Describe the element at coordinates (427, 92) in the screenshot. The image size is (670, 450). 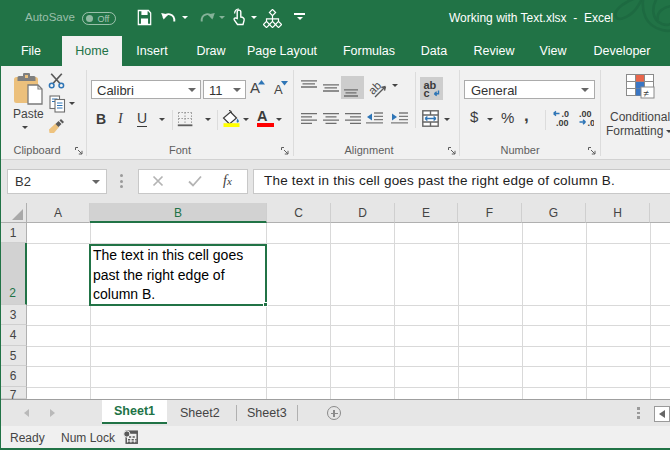
I see `svg-text: c` at that location.